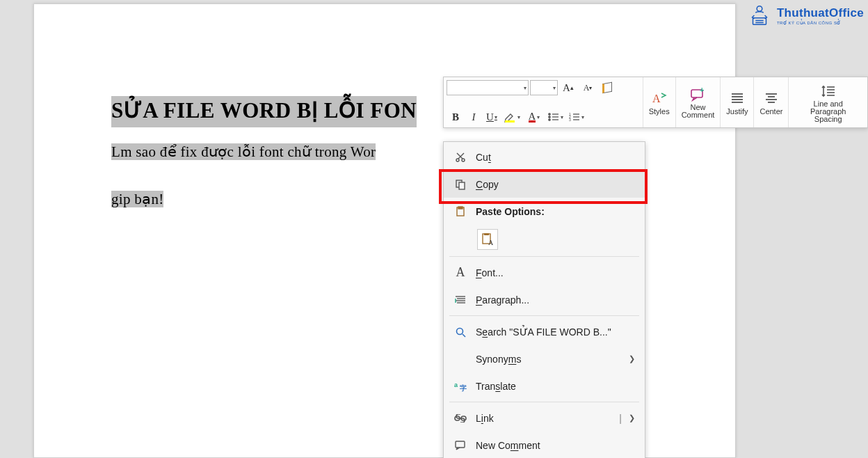 This screenshot has width=868, height=458. I want to click on format-painter-icon, so click(607, 88).